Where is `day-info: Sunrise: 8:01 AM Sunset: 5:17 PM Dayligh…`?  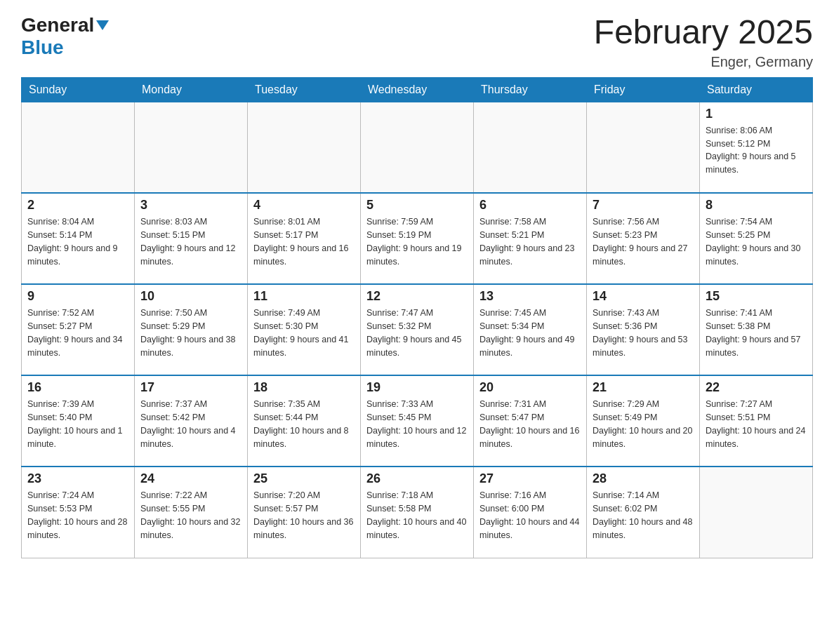
day-info: Sunrise: 8:01 AM Sunset: 5:17 PM Dayligh… is located at coordinates (304, 241).